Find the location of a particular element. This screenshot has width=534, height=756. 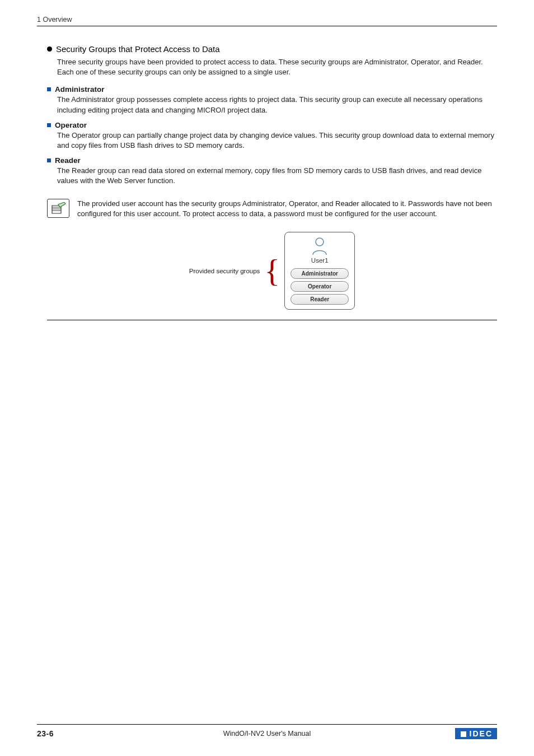

diagram: Provided security groups { User1 Adminis… is located at coordinates (272, 276).